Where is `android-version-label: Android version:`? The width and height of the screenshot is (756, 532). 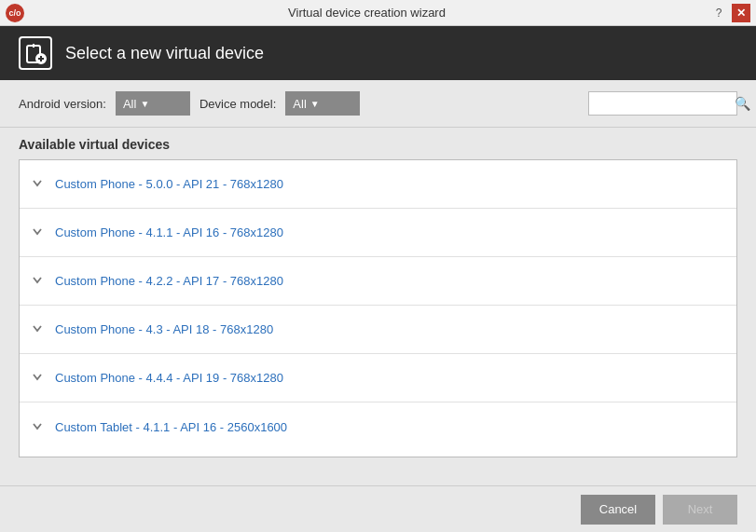
android-version-label: Android version: is located at coordinates (62, 104).